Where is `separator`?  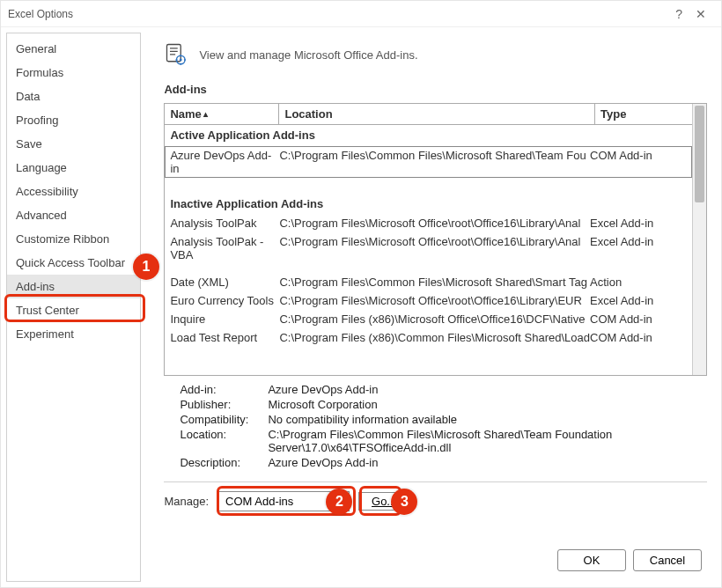 separator is located at coordinates (435, 482).